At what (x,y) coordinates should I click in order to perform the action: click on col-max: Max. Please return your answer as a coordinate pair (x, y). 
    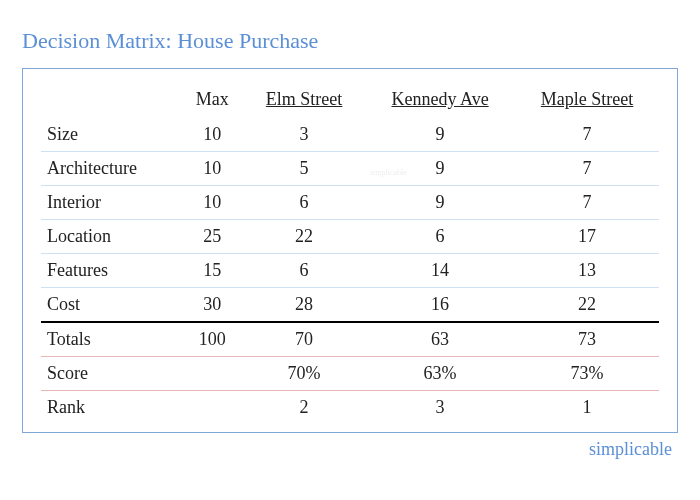
    Looking at the image, I should click on (212, 102).